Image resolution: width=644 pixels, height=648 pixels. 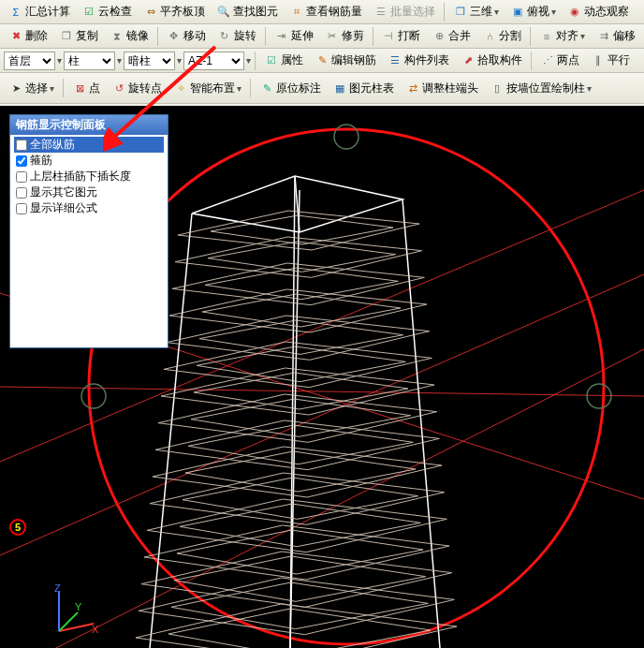 What do you see at coordinates (115, 11) in the screenshot?
I see `label: 云检查` at bounding box center [115, 11].